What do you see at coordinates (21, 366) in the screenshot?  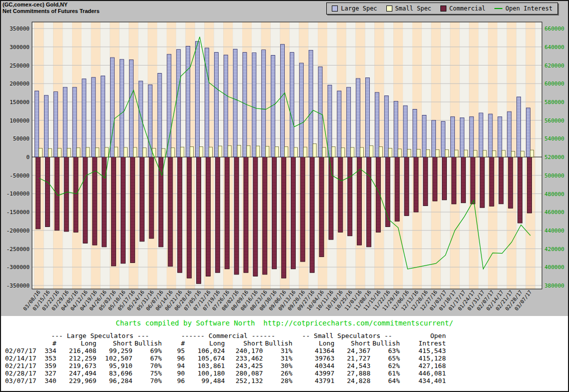 I see `table-cell: 02/21/17` at bounding box center [21, 366].